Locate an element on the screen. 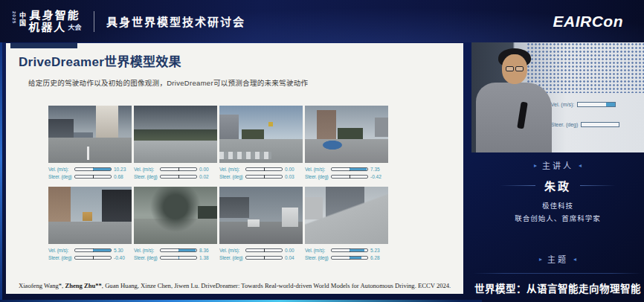 The image size is (644, 302). projected-slide-pattern is located at coordinates (585, 68).